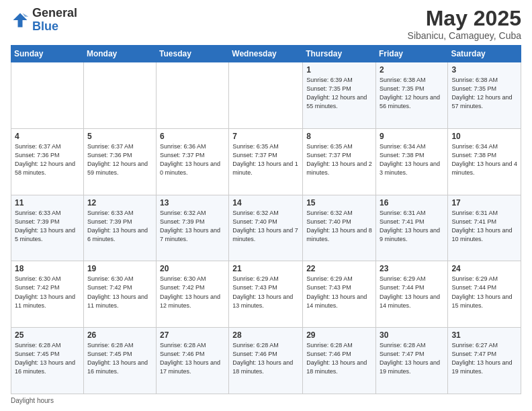 The width and height of the screenshot is (532, 411). What do you see at coordinates (340, 95) in the screenshot?
I see `calendar-cell: 1Sunrise: 6:39 AM Sunset: 7:35 PM Daylig…` at bounding box center [340, 95].